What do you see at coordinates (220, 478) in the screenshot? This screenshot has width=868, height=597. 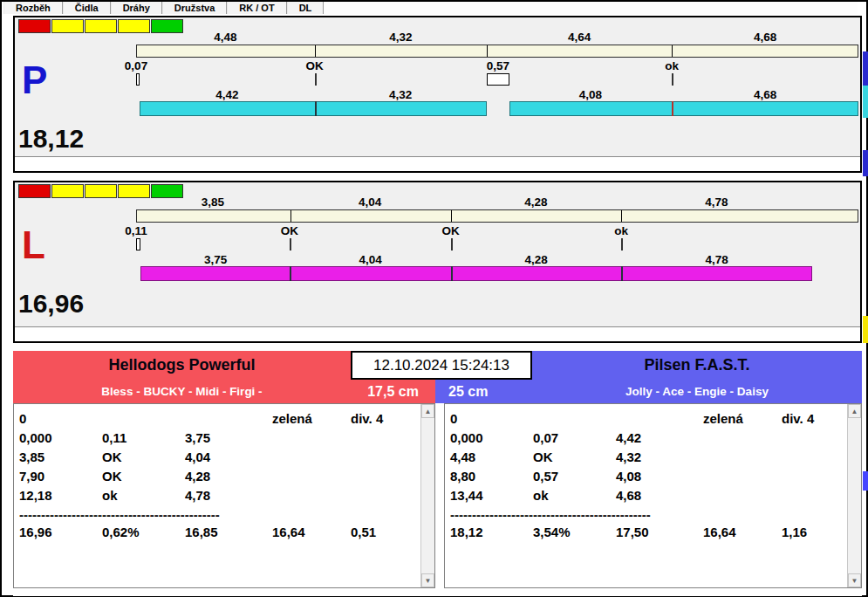 I see `log-row: 7,90 OK 4,28` at bounding box center [220, 478].